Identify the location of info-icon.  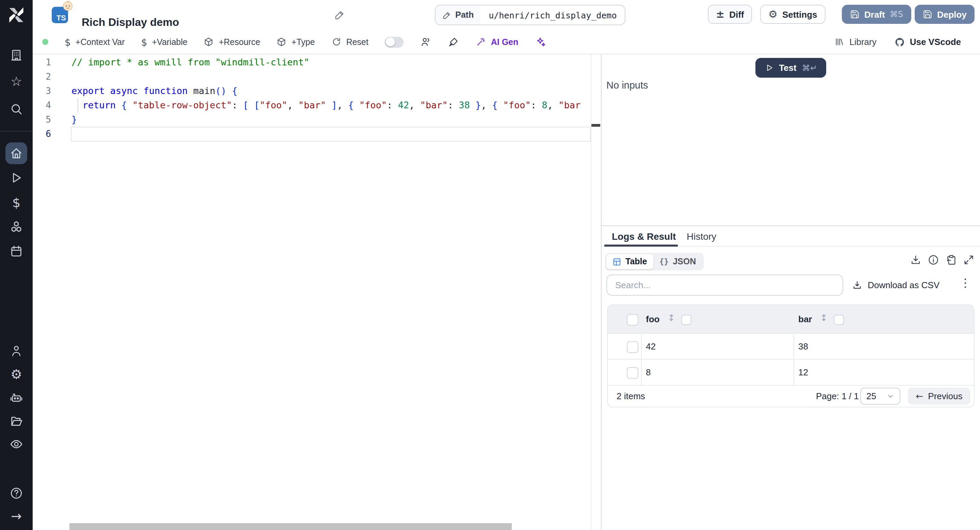
(934, 260).